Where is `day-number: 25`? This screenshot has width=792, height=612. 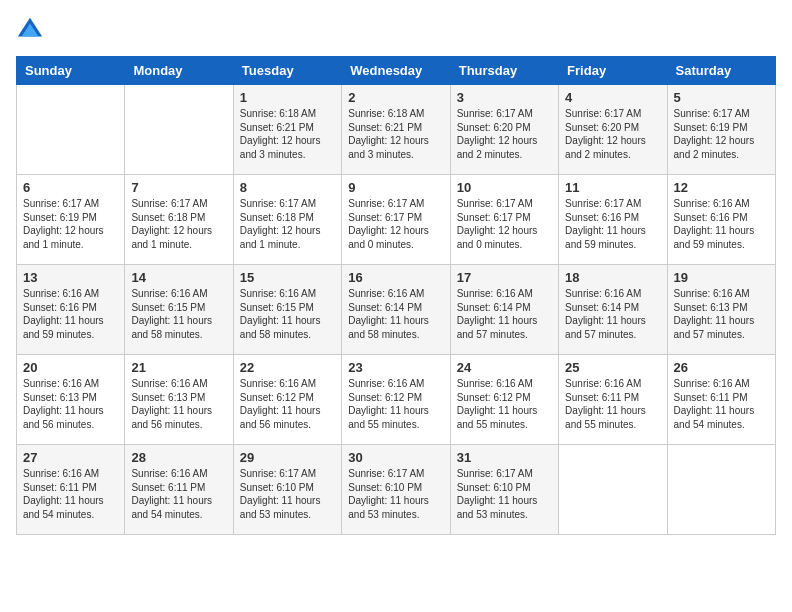 day-number: 25 is located at coordinates (612, 368).